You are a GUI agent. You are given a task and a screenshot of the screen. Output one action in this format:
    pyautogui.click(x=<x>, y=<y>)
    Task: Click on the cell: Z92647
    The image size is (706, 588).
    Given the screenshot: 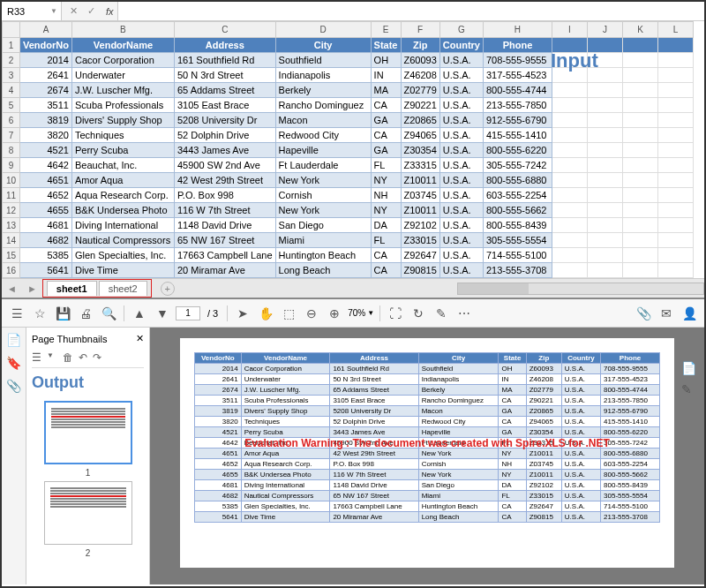 What is the action you would take?
    pyautogui.click(x=420, y=256)
    